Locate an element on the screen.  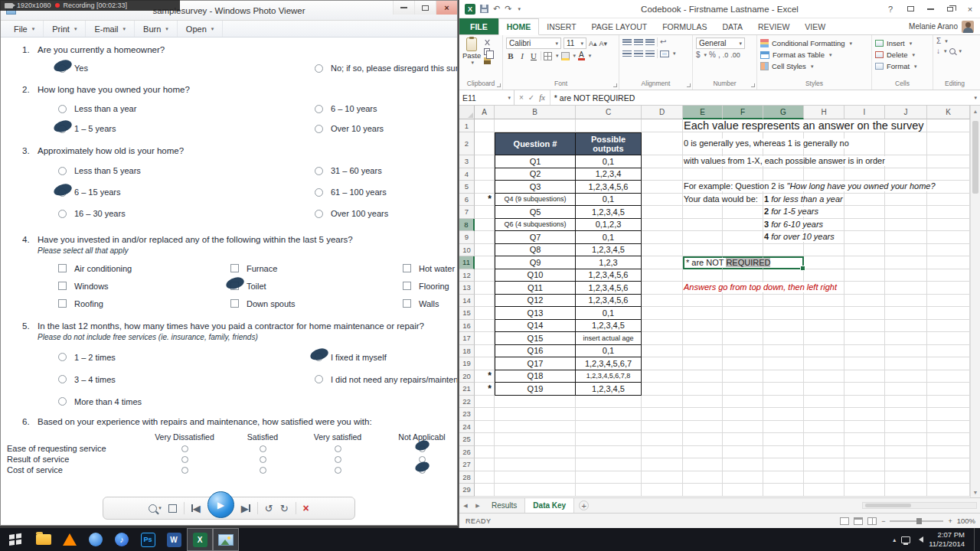
cell-G23 is located at coordinates (784, 415).